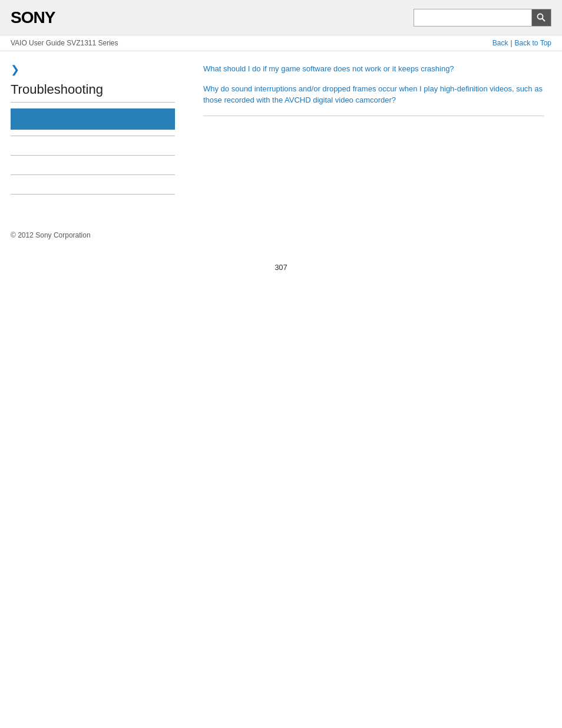  What do you see at coordinates (93, 136) in the screenshot?
I see `sidebar: ❯ Troubleshooting` at bounding box center [93, 136].